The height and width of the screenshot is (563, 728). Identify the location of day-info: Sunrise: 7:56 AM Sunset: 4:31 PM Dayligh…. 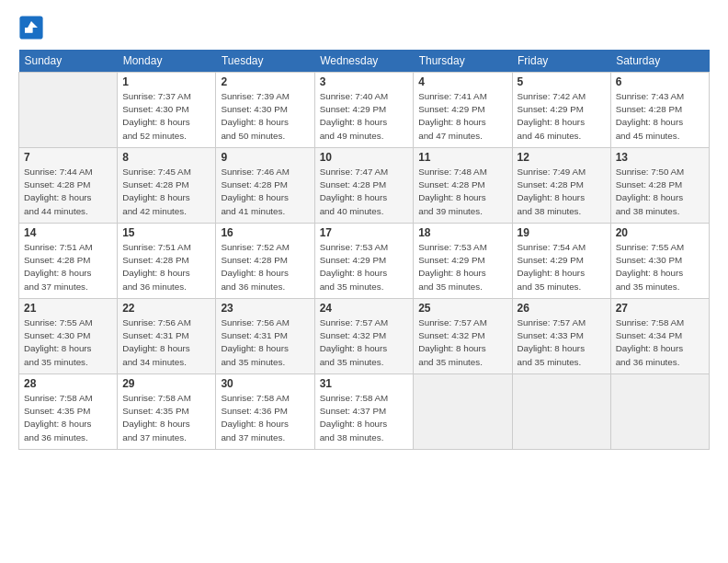
(166, 342).